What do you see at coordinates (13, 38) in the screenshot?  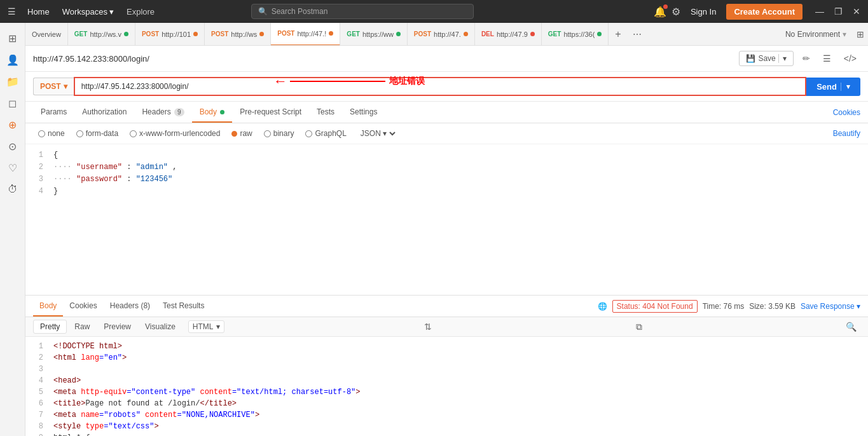 I see `sidebar-icon-home: ⊞` at bounding box center [13, 38].